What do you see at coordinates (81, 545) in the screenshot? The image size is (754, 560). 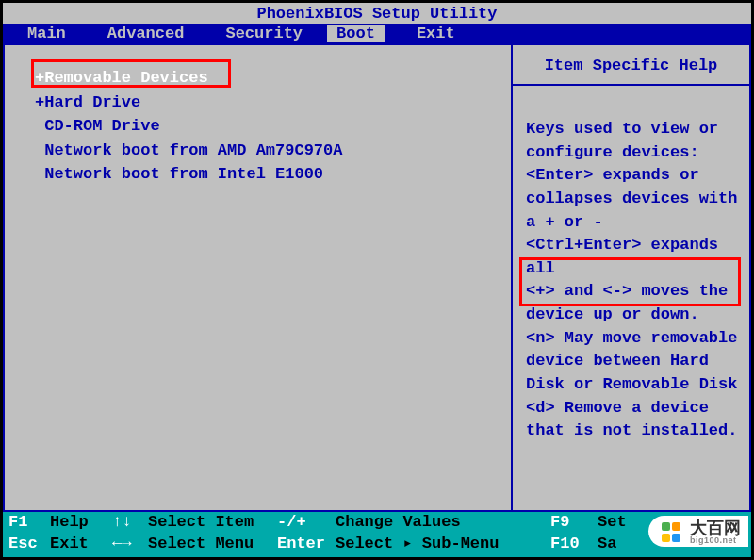 I see `label-exit: Exit` at bounding box center [81, 545].